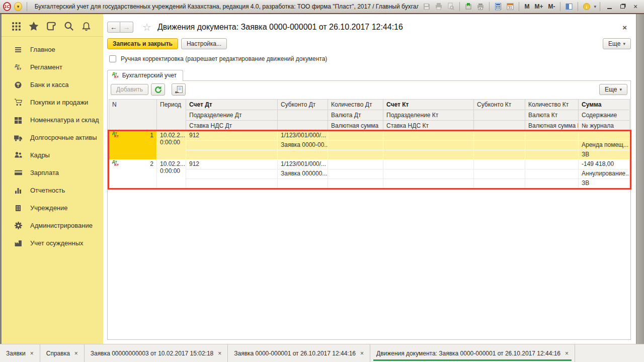  Describe the element at coordinates (232, 126) in the screenshot. I see `col-stavka-nds-dt: Ставка НДС Дт` at that location.